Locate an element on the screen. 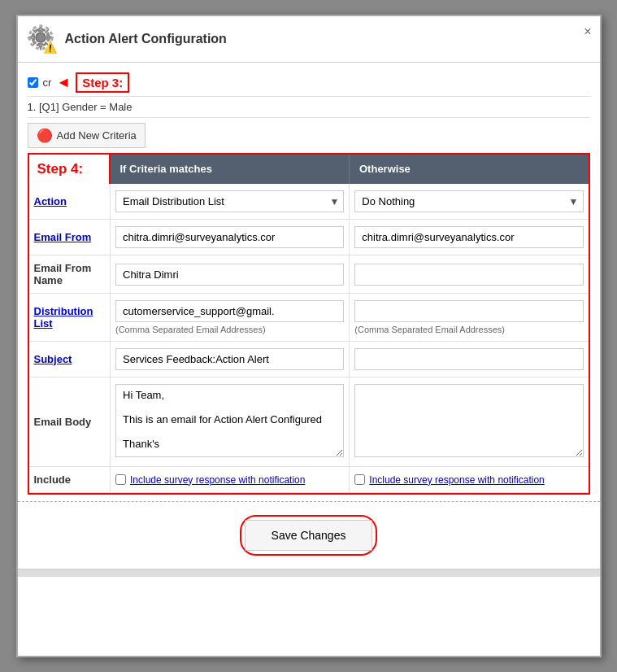 The width and height of the screenshot is (617, 672). step3-checkbox is located at coordinates (33, 83).